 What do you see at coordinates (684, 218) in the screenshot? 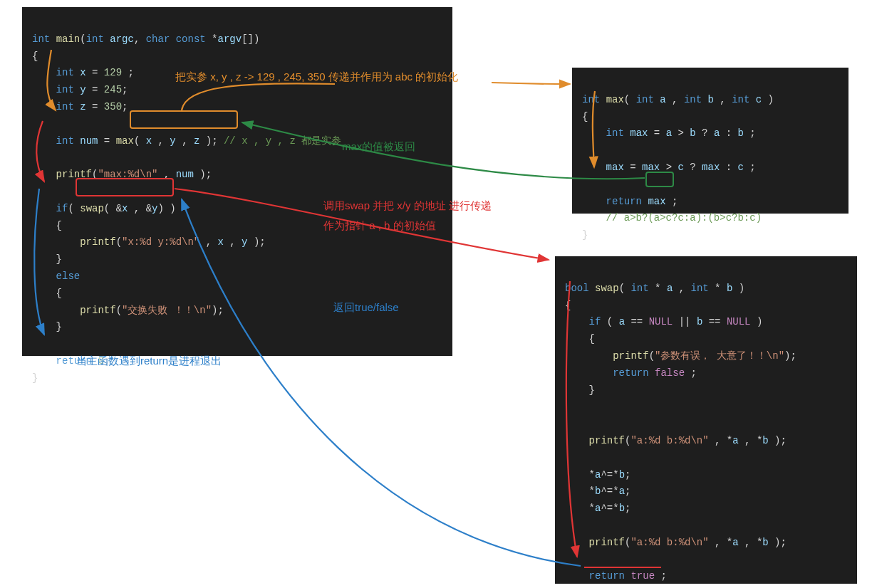
I see `comment-ternary: // a>b?(a>c?c:a):(b>c?b:c)` at bounding box center [684, 218].